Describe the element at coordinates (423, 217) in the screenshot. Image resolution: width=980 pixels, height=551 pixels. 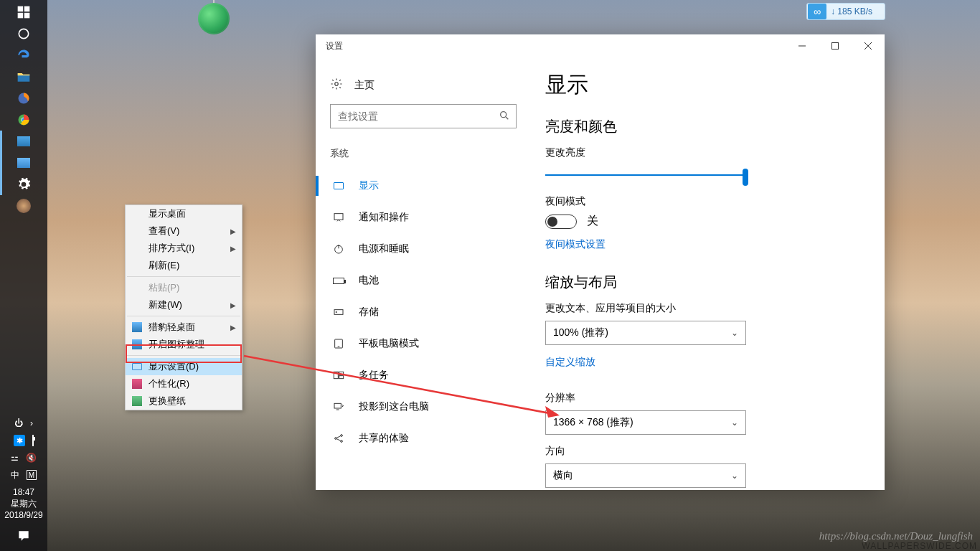
I see `nav-notifications: 通知和操作` at that location.